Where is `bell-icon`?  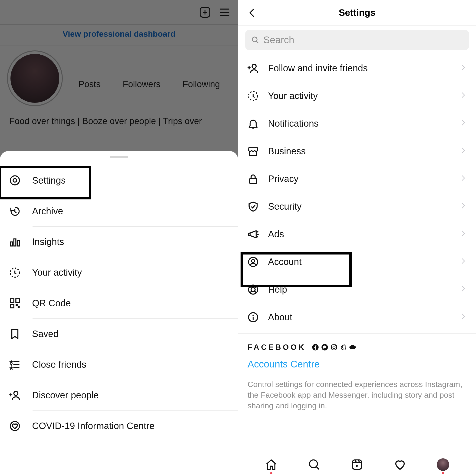
bell-icon is located at coordinates (258, 124).